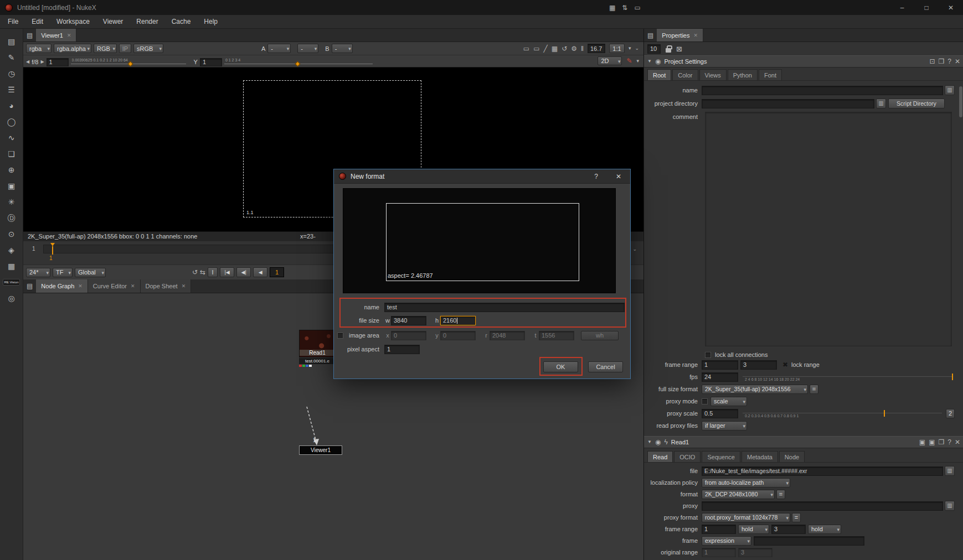 This screenshot has height=560, width=963. Describe the element at coordinates (785, 365) in the screenshot. I see `lock-range-checkbox: ✖` at that location.